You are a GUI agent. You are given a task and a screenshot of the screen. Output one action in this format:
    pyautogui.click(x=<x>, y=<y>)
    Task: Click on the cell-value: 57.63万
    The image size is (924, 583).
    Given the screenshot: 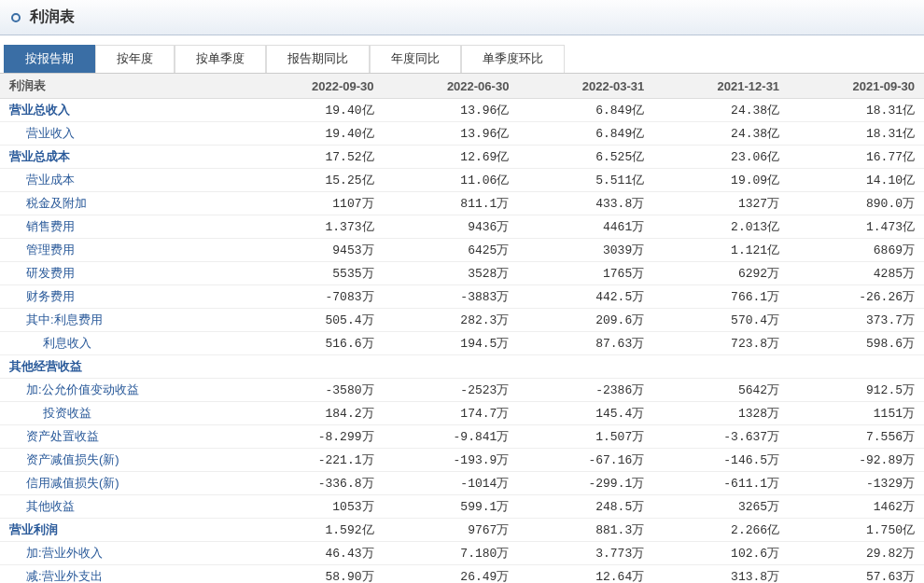 What is the action you would take?
    pyautogui.click(x=857, y=575)
    